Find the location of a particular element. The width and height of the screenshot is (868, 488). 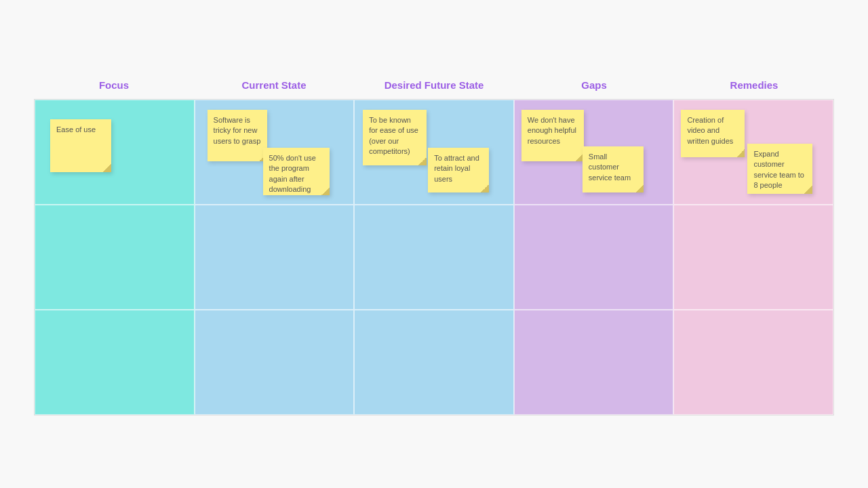

note-small-team: Small customer service team is located at coordinates (613, 169).